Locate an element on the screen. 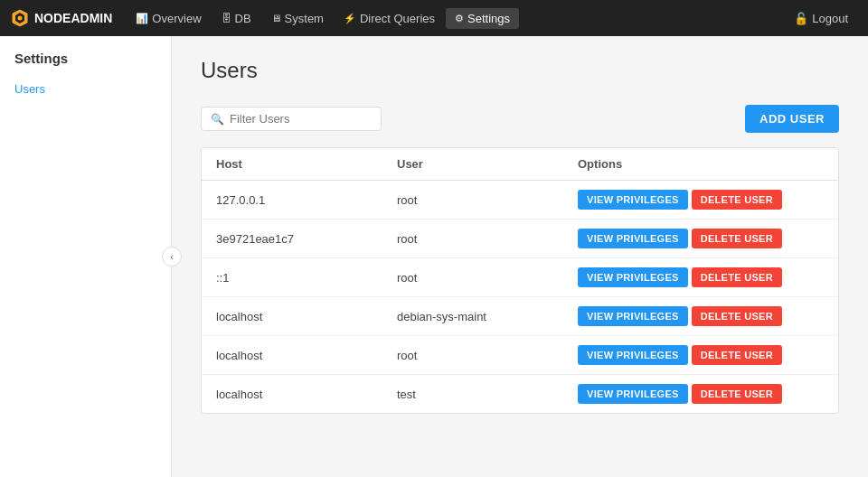  toolbar: 🔍 ADD USER is located at coordinates (520, 119).